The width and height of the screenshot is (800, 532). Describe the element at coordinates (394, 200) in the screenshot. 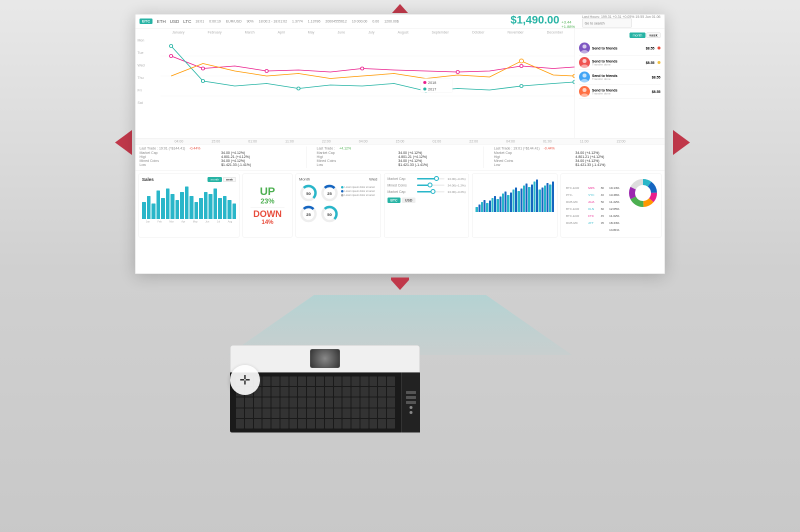

I see `btc-toggle-btn: BTC` at that location.